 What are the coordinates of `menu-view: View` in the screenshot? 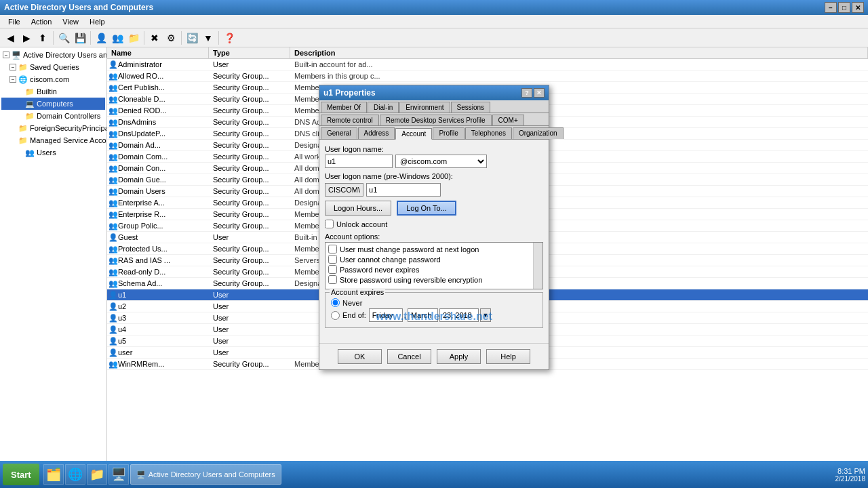 It's located at (71, 22).